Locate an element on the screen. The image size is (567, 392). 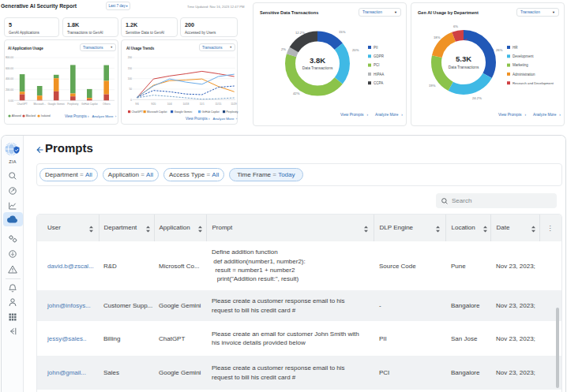
svg-text: 9/6 is located at coordinates (137, 104).